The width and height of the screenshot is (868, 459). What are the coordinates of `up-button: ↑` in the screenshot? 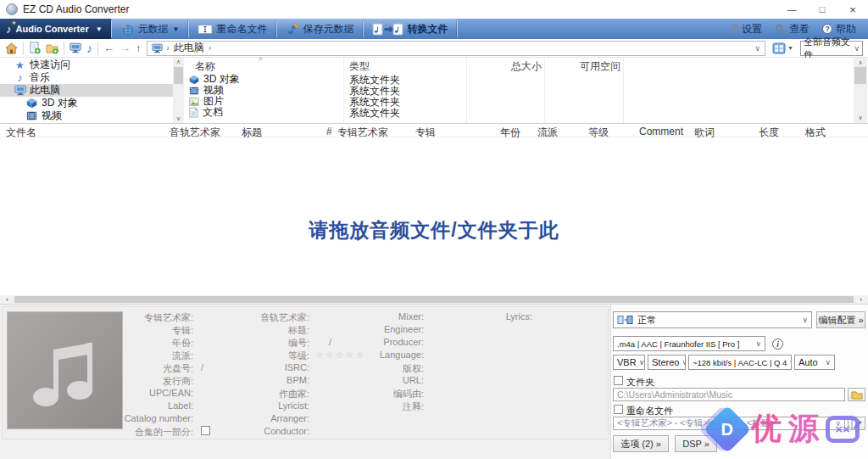 It's located at (139, 48).